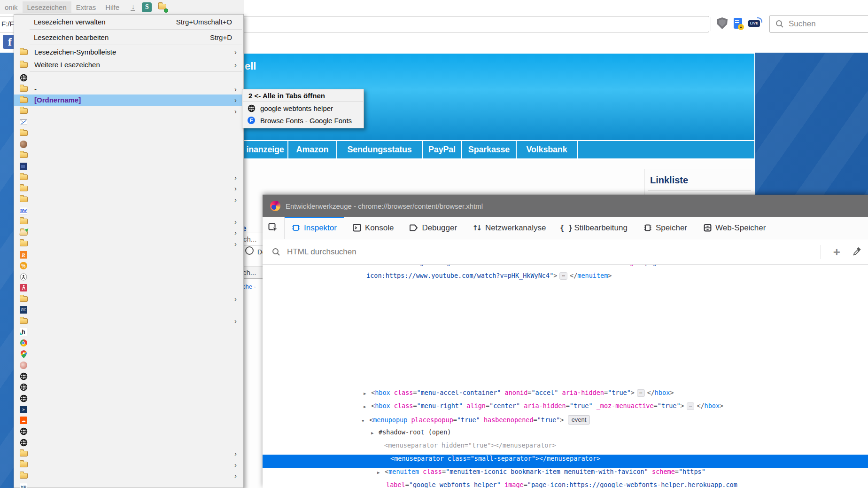 The width and height of the screenshot is (868, 488). I want to click on nav-tab-sparkasse: Sparkasse, so click(489, 150).